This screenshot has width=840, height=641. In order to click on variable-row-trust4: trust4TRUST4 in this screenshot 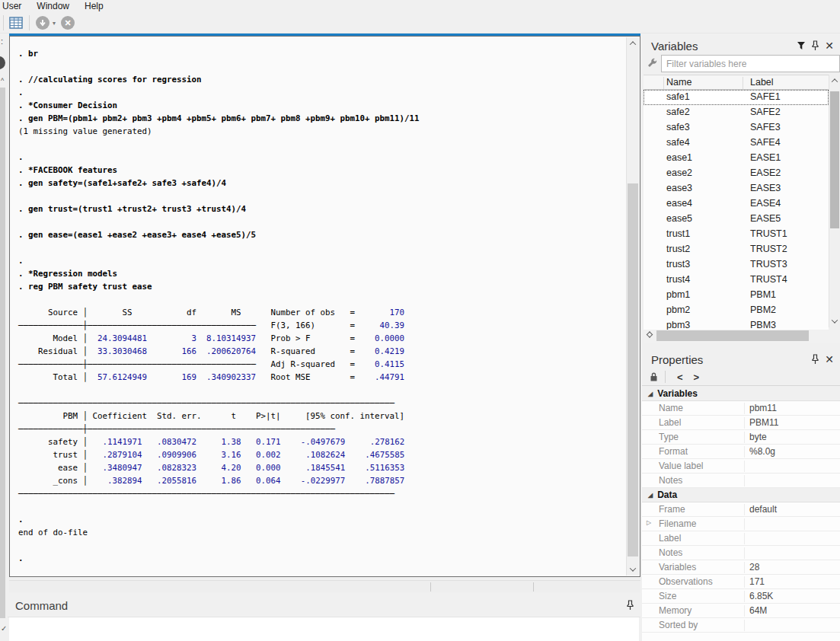, I will do `click(736, 280)`.